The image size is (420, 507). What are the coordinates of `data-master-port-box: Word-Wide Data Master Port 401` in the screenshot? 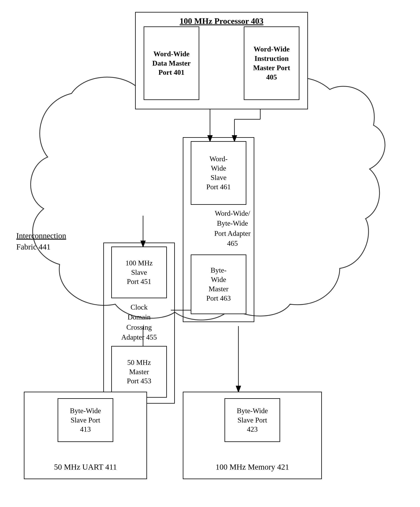 It's located at (171, 63).